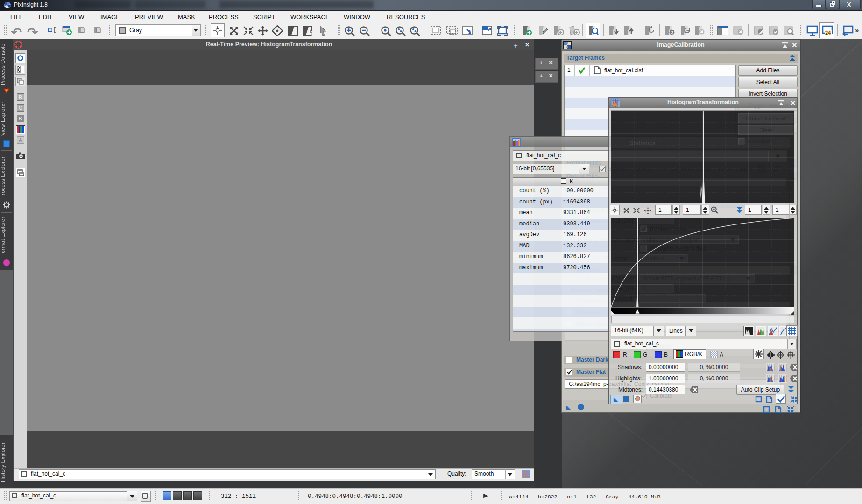  What do you see at coordinates (828, 33) in the screenshot?
I see `svg-text: 24` at bounding box center [828, 33].